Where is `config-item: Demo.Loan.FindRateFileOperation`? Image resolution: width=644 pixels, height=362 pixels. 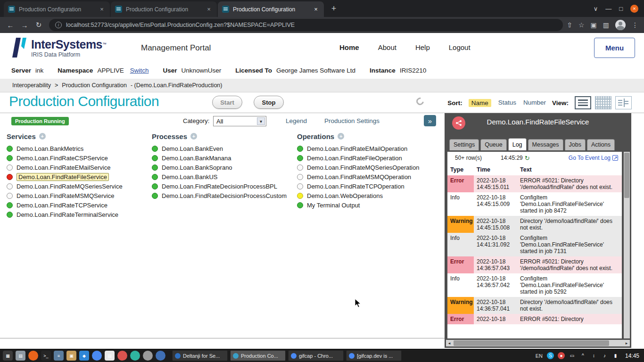 config-item: Demo.Loan.FindRateFileOperation is located at coordinates (368, 158).